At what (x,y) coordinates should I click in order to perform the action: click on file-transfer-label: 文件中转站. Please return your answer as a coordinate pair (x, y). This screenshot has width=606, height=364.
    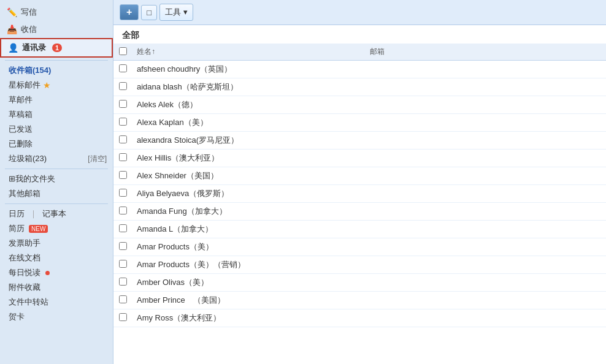
    Looking at the image, I should click on (28, 302).